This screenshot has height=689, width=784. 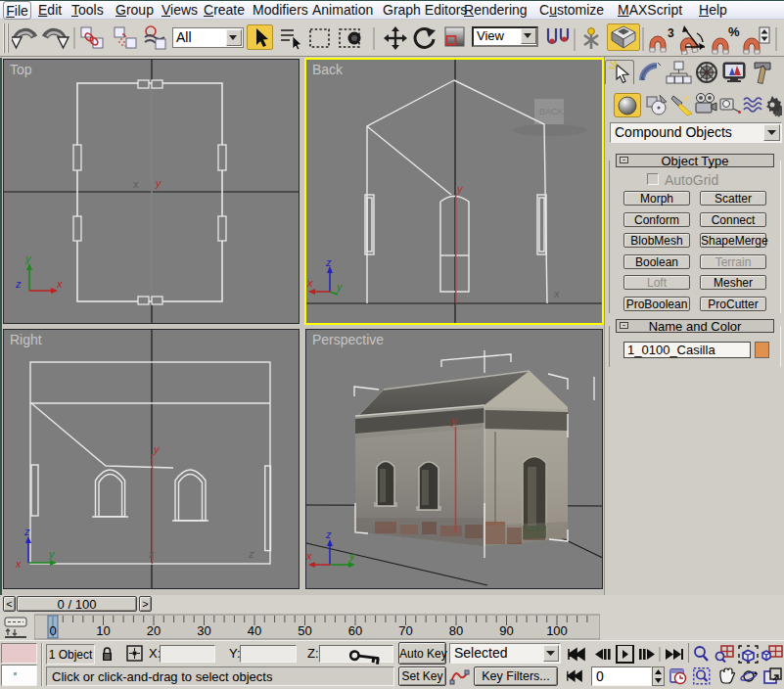 I want to click on svg-text: 90, so click(x=506, y=630).